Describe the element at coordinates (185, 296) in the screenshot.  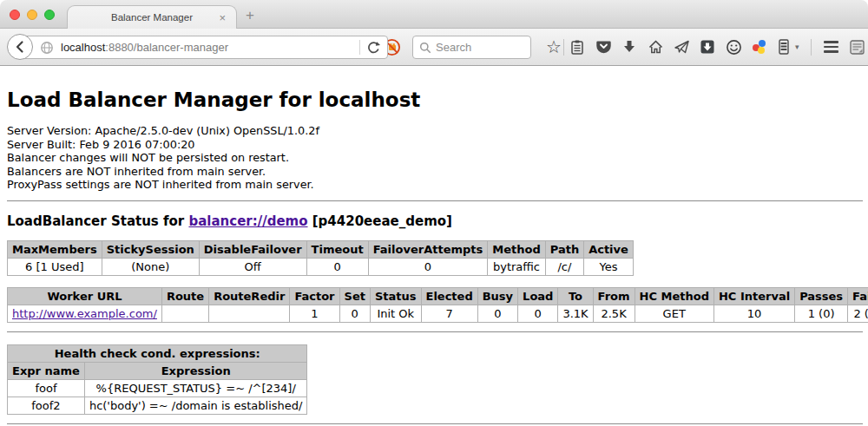
I see `col-route: Route` at that location.